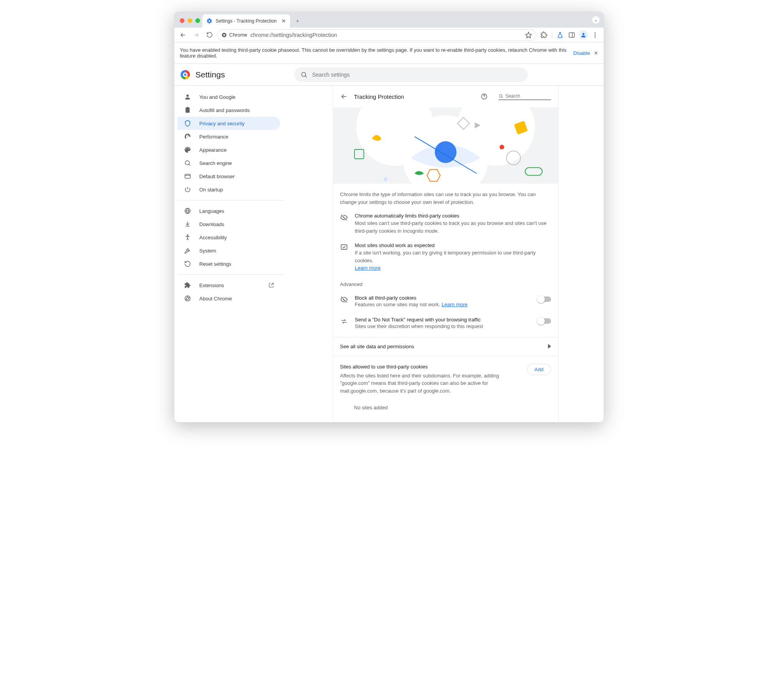 This screenshot has width=778, height=700. What do you see at coordinates (443, 298) in the screenshot?
I see `row-title: Block all third-party cookies` at bounding box center [443, 298].